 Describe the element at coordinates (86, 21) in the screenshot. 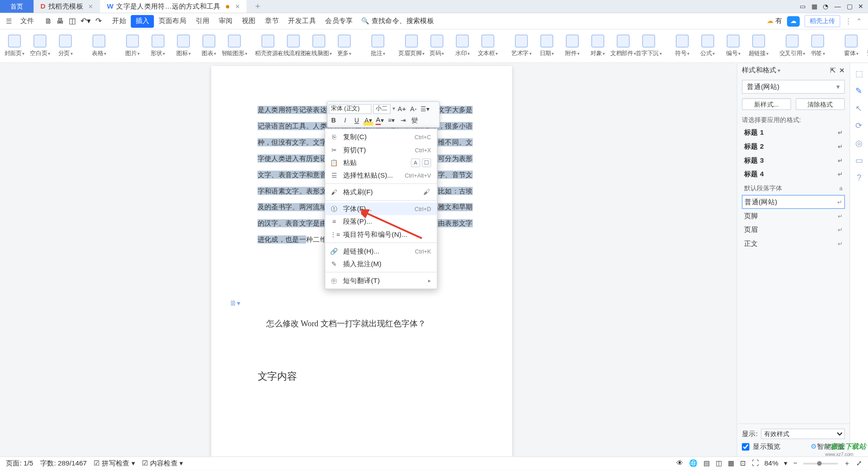

I see `qa-undo-icon: ↶▾` at that location.